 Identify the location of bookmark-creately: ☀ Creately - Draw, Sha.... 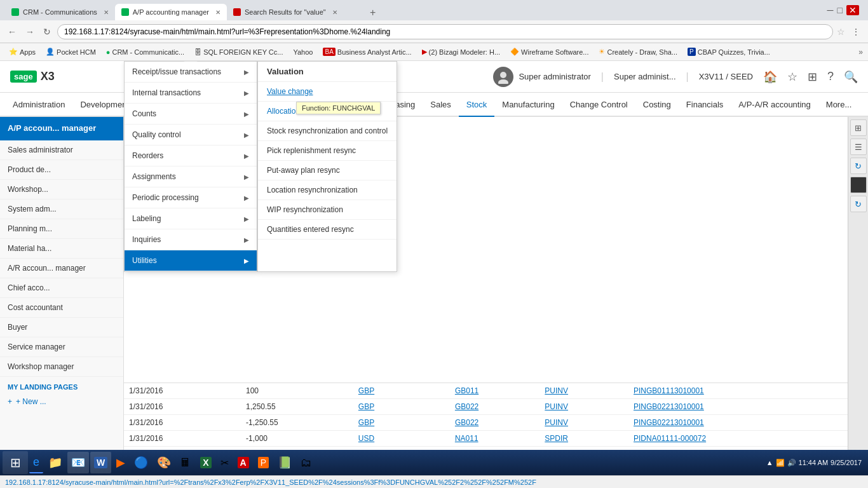
(638, 52).